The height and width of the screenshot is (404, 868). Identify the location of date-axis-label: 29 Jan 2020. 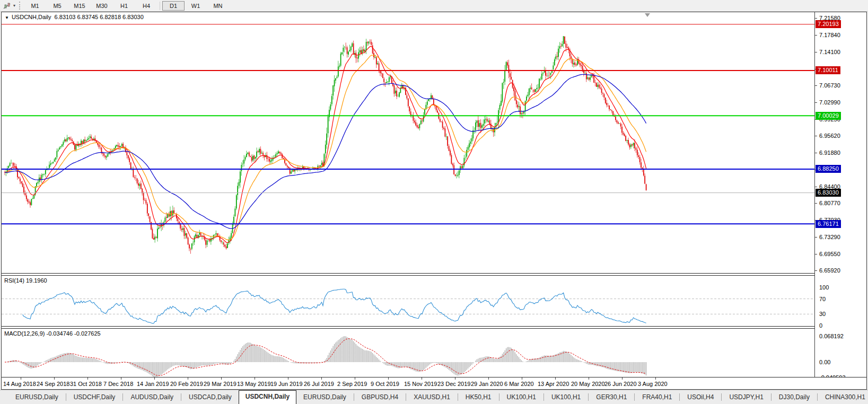
(487, 384).